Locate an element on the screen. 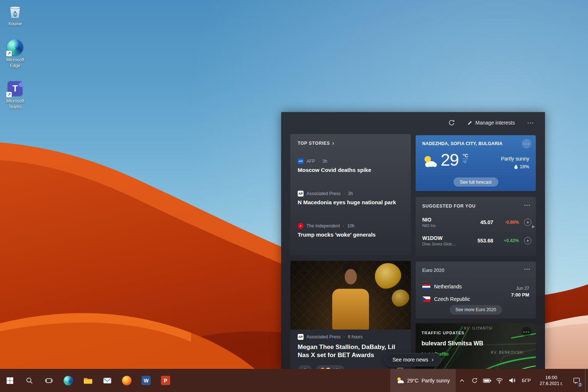  stock-row: NIO NIO Inc 45.07 -0.86% + is located at coordinates (477, 222).